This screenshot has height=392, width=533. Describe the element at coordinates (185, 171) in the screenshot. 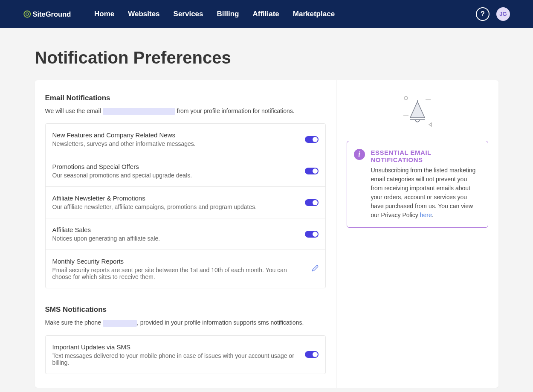

I see `pref-promotions: Promotions and Special Offers Our season…` at that location.